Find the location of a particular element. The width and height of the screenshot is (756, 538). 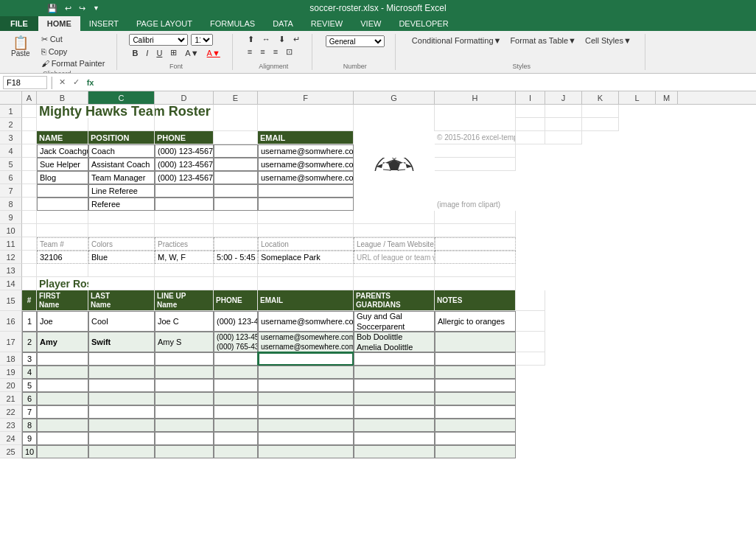

cell-h25 is located at coordinates (475, 452).